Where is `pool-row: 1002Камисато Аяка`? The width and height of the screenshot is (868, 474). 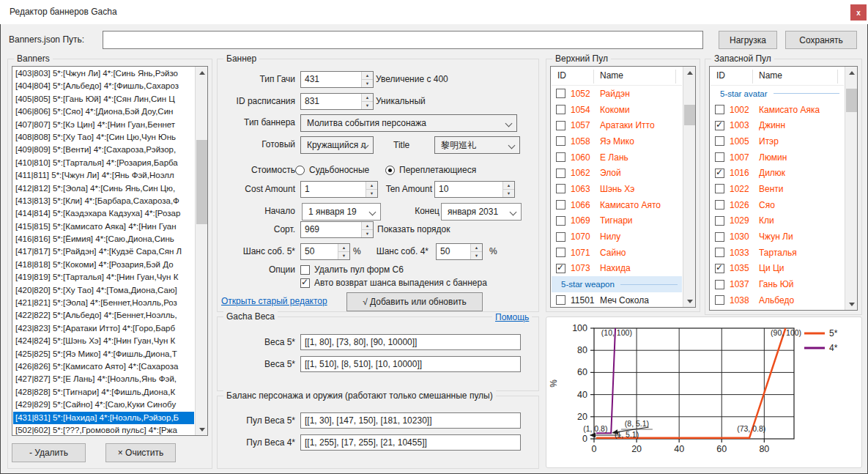 pool-row: 1002Камисато Аяка is located at coordinates (777, 110).